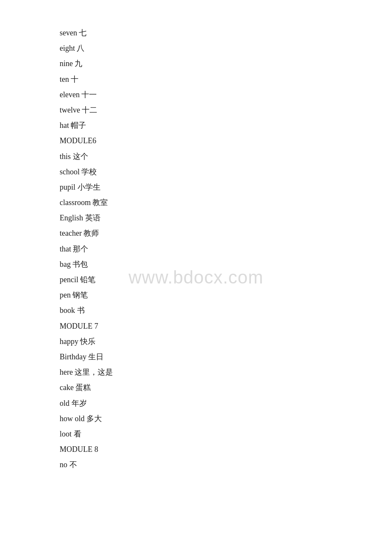 This screenshot has width=392, height=555. Describe the element at coordinates (196, 48) in the screenshot. I see `word-item-eight: eight 八` at that location.